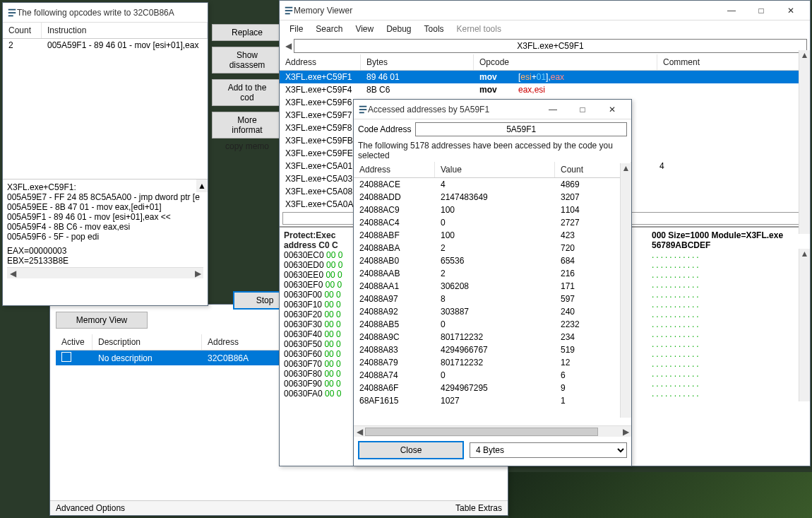 This screenshot has height=518, width=812. What do you see at coordinates (90, 508) in the screenshot?
I see `advanced-options: Advanced Options` at bounding box center [90, 508].